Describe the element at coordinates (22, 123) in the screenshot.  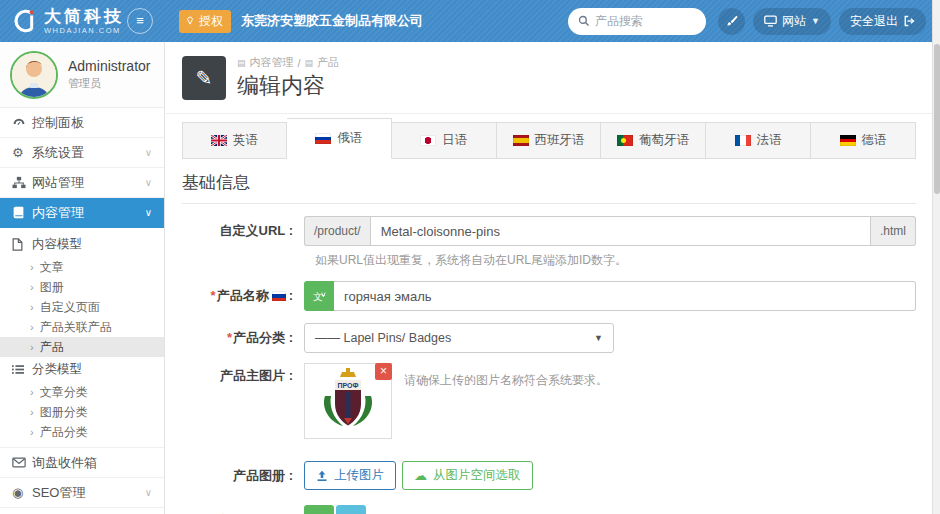
I see `dashboard-icon` at that location.